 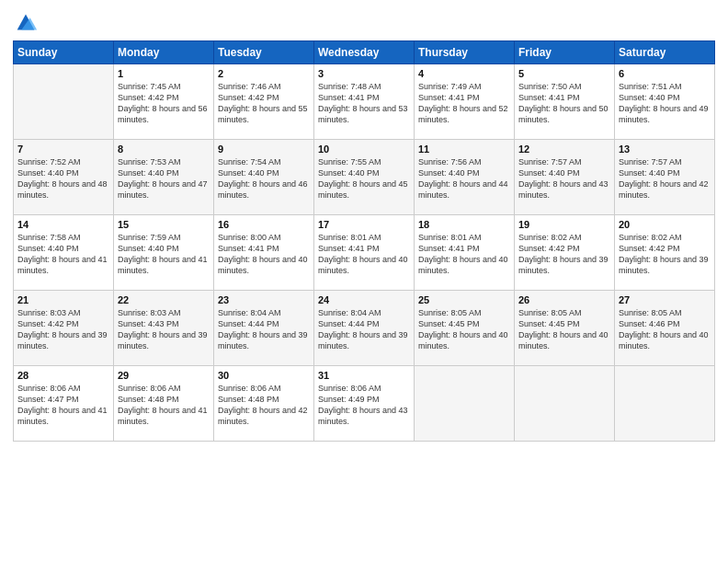 What do you see at coordinates (149, 237) in the screenshot?
I see `sunrise-text: Sunrise: 7:59 AM` at bounding box center [149, 237].